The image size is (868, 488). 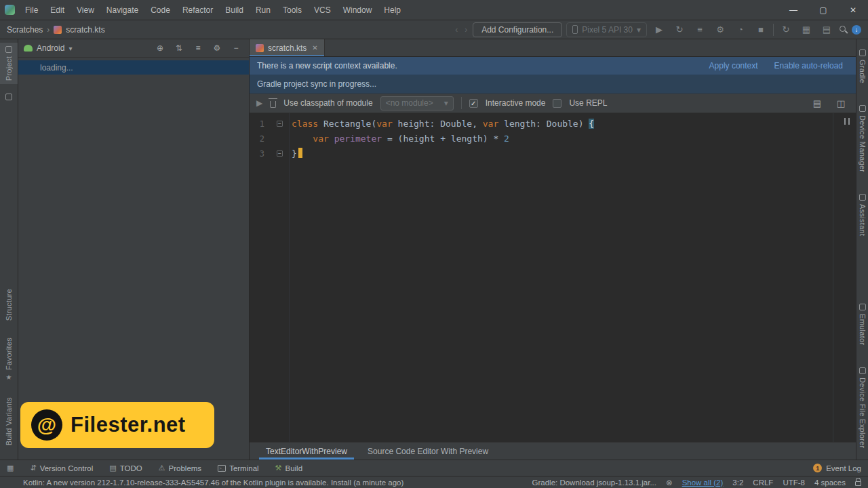 What do you see at coordinates (213, 483) in the screenshot?
I see `kotlin-plugin-message: Kotlin: A new version 212-1.7.10-release…` at bounding box center [213, 483].